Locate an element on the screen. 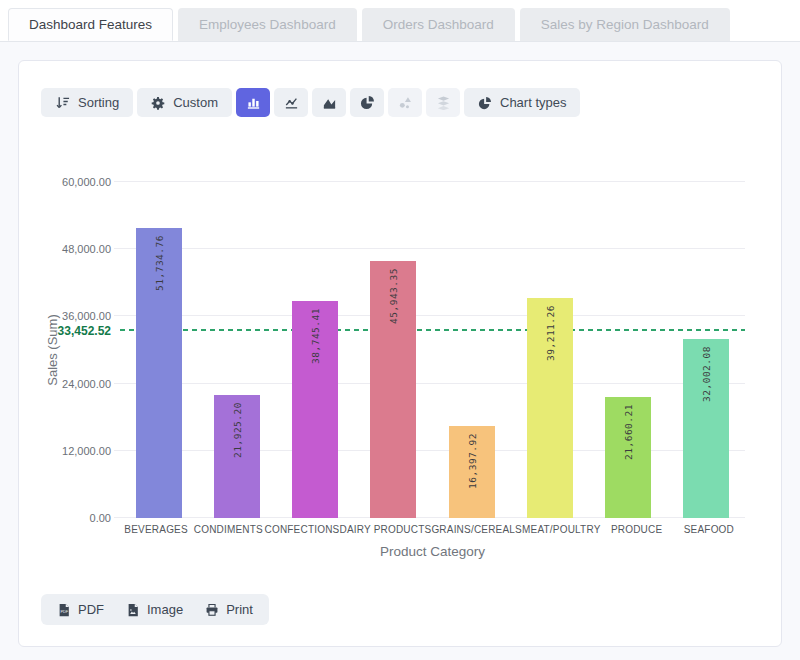  bar-value-label: 16,397.92 is located at coordinates (472, 461).